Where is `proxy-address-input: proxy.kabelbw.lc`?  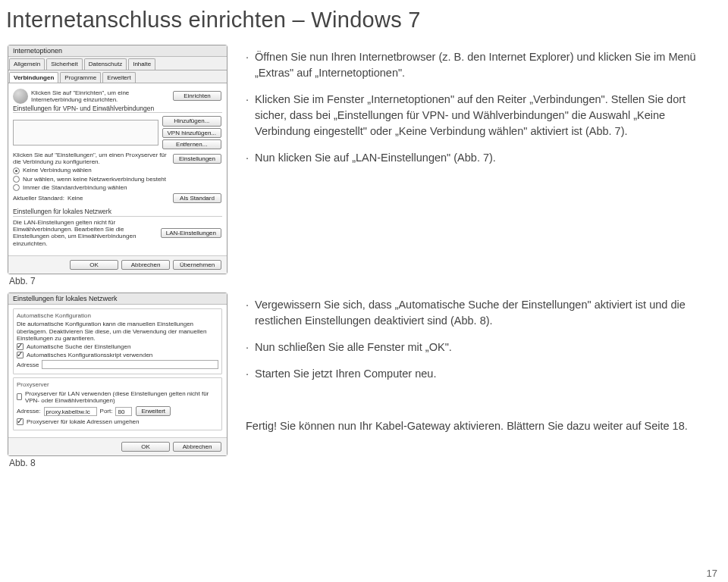
proxy-address-input: proxy.kabelbw.lc is located at coordinates (71, 411).